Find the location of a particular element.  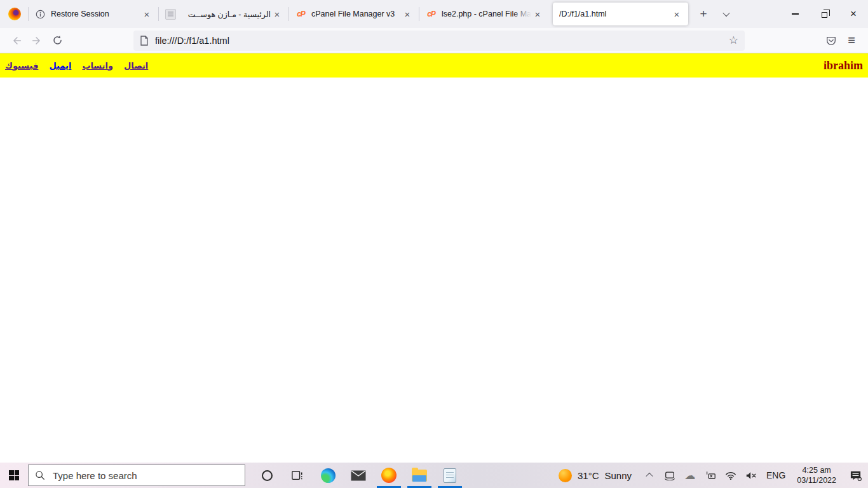

windows-taskbar: Type here to search 31°C Sunny ☁ is located at coordinates (434, 475).